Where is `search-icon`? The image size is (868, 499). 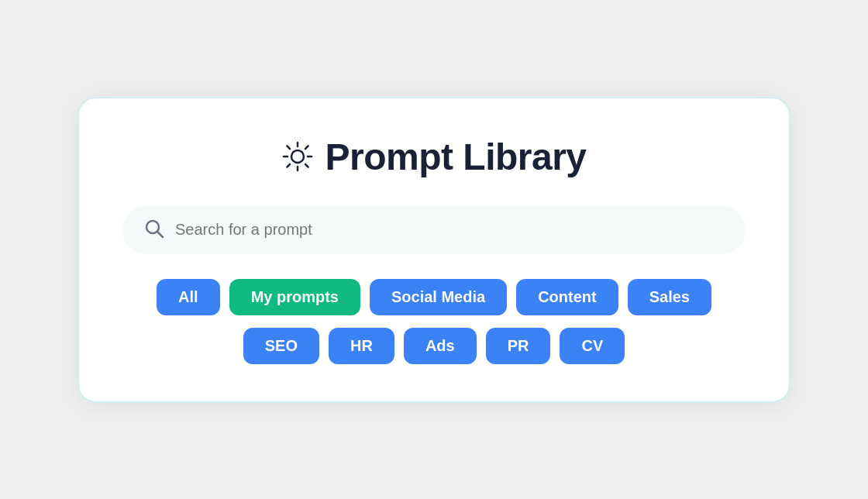 search-icon is located at coordinates (154, 230).